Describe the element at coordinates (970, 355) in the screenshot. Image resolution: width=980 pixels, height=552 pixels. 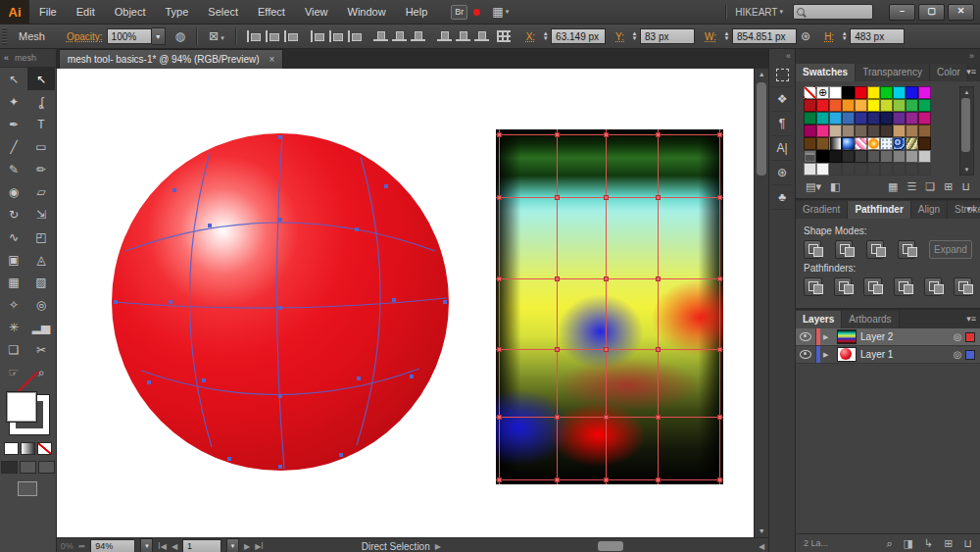
I see `layer-selection-indicator` at that location.